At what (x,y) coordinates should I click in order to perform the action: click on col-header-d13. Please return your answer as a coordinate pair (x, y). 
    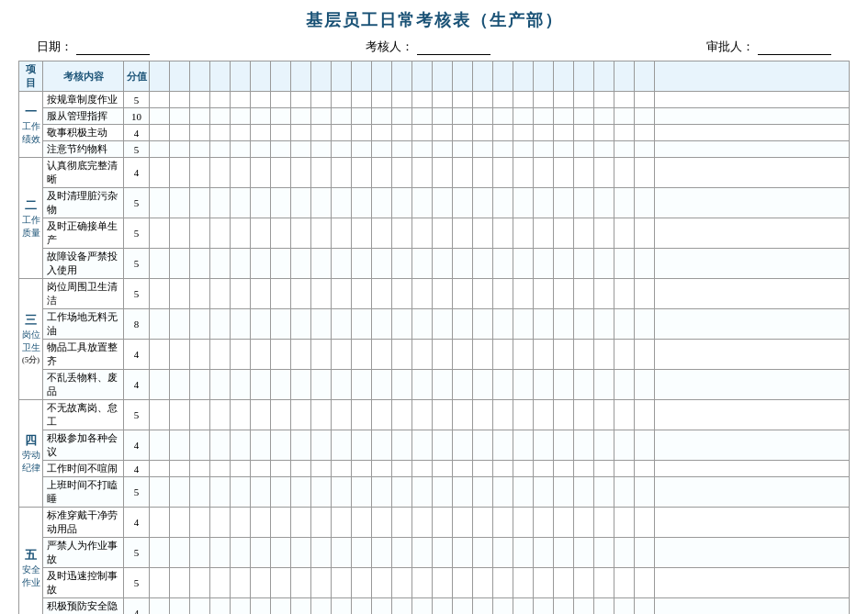
    Looking at the image, I should click on (402, 77).